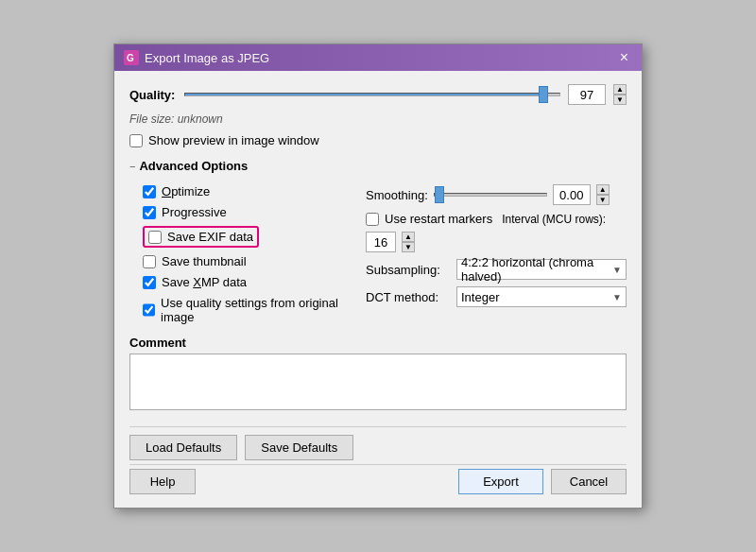  What do you see at coordinates (155, 237) in the screenshot?
I see `save-exif-checkbox` at bounding box center [155, 237].